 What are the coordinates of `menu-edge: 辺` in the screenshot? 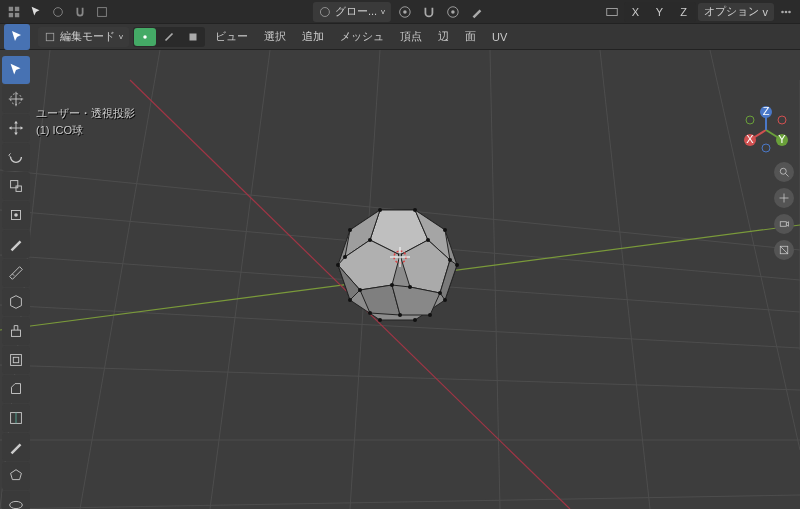 It's located at (444, 36).